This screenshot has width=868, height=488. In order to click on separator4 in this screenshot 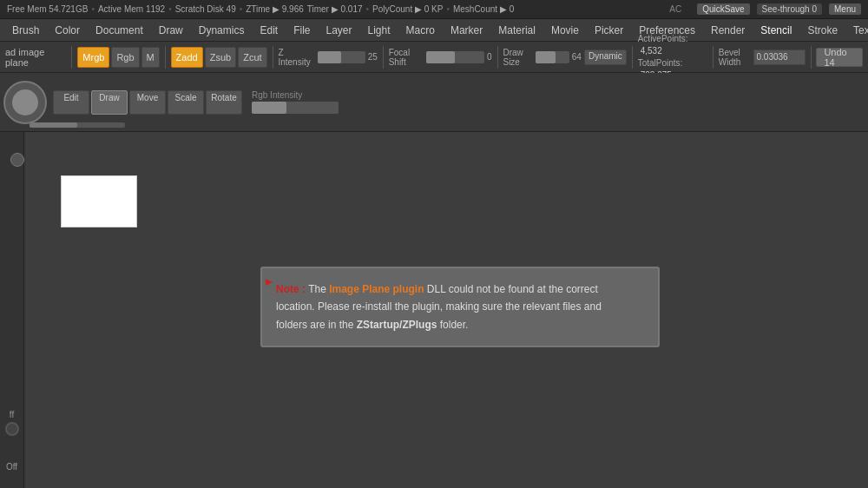, I will do `click(384, 57)`.